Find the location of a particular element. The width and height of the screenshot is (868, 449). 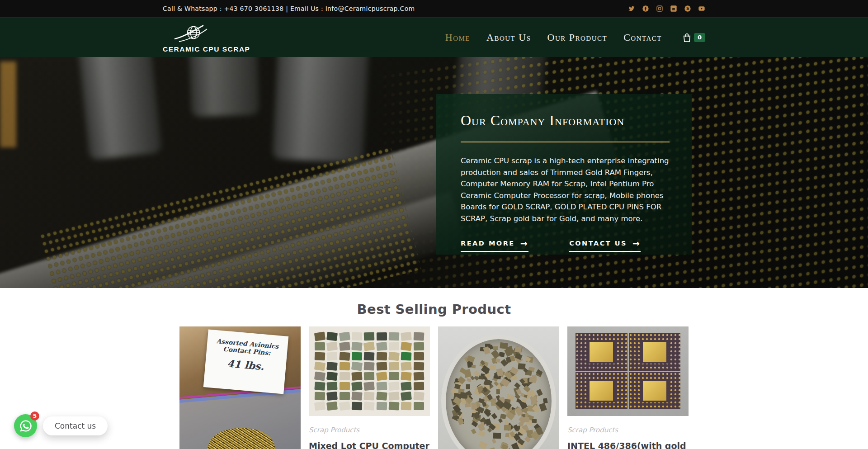

product-card-intel-486: Scrap Products INTEL 486/386(with gold s… is located at coordinates (628, 388).